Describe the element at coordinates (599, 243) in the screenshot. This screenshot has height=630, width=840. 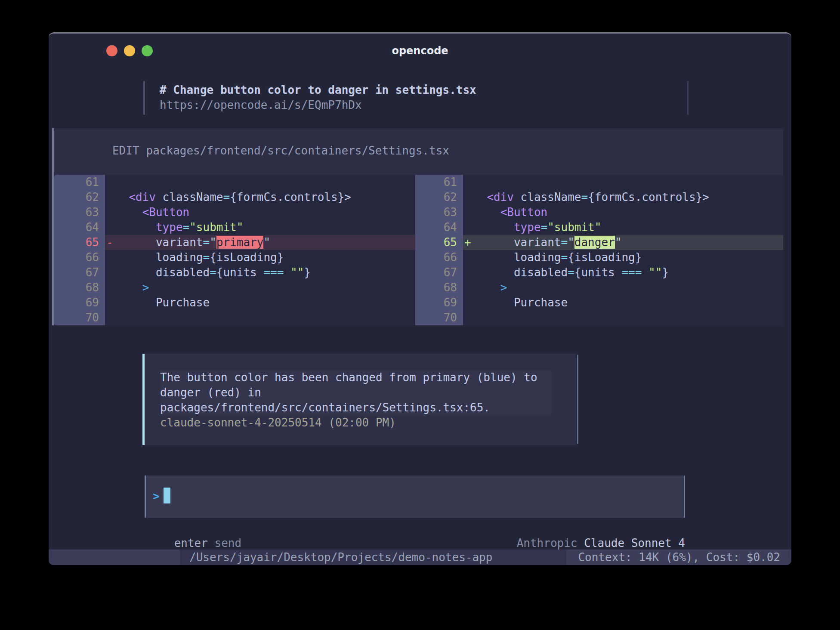
I see `diff-line: 65+ variant="danger"` at that location.